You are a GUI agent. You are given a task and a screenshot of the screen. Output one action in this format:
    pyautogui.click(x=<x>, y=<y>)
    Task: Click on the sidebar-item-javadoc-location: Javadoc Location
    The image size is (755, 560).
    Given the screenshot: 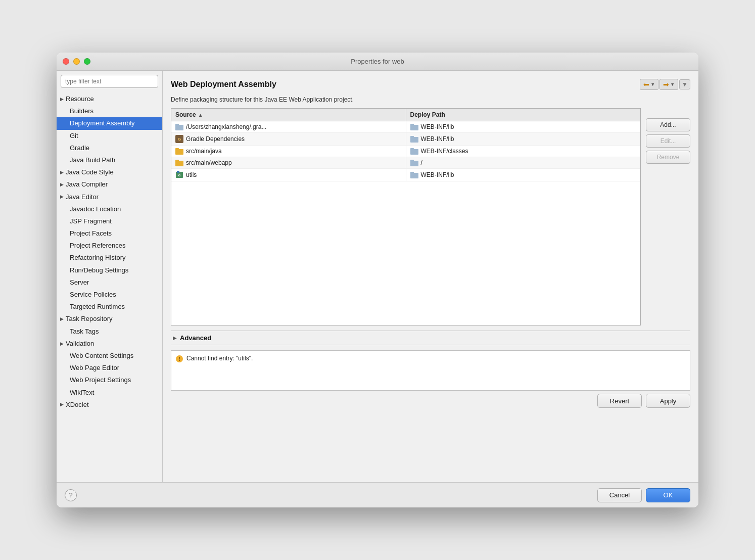 What is the action you would take?
    pyautogui.click(x=109, y=209)
    